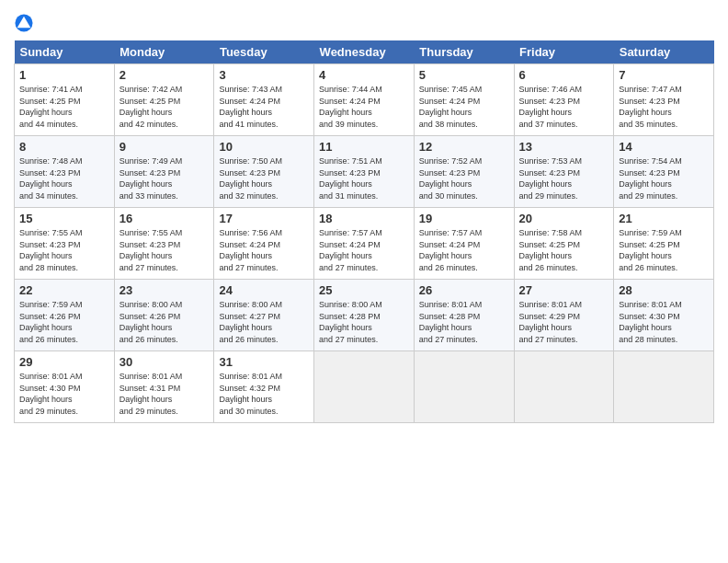 The image size is (728, 563). Describe the element at coordinates (463, 52) in the screenshot. I see `weekday-header-thursday: Thursday` at that location.